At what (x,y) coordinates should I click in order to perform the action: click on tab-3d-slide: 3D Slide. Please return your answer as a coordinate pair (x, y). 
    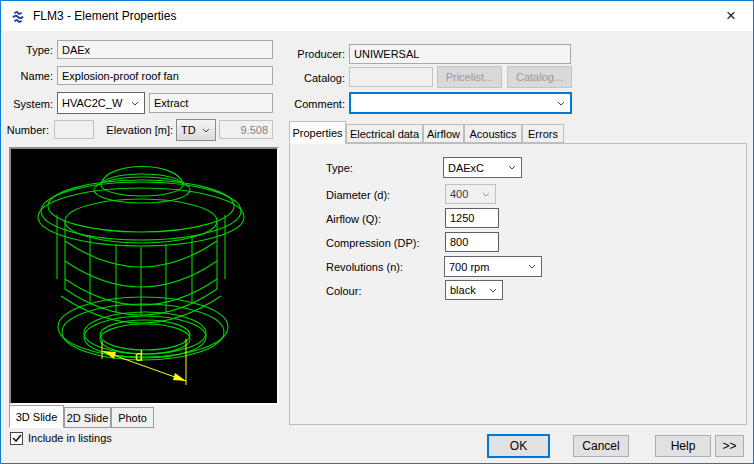
    Looking at the image, I should click on (36, 416).